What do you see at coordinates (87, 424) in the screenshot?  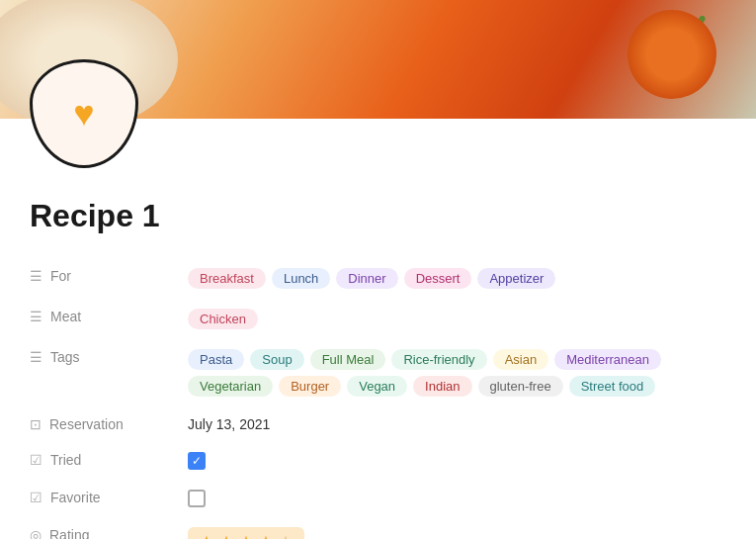 I see `reservation-label: Reservation` at bounding box center [87, 424].